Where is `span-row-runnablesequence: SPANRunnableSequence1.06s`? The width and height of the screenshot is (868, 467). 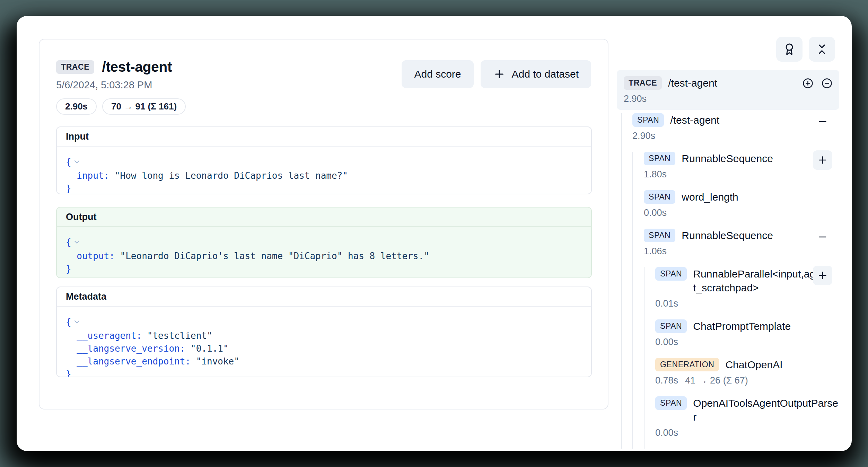 span-row-runnablesequence: SPANRunnableSequence1.06s is located at coordinates (728, 248).